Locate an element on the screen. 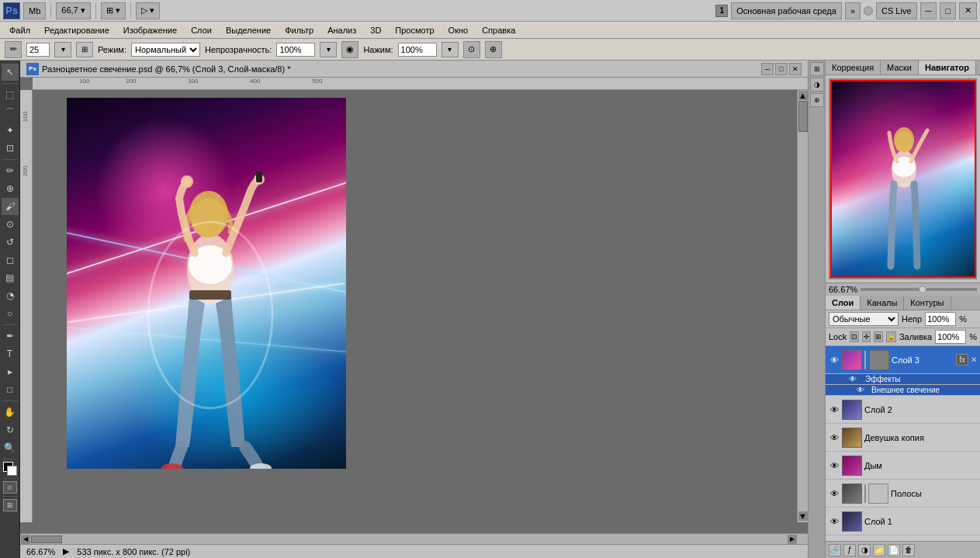 The width and height of the screenshot is (980, 558). hscroll-thumb is located at coordinates (47, 539).